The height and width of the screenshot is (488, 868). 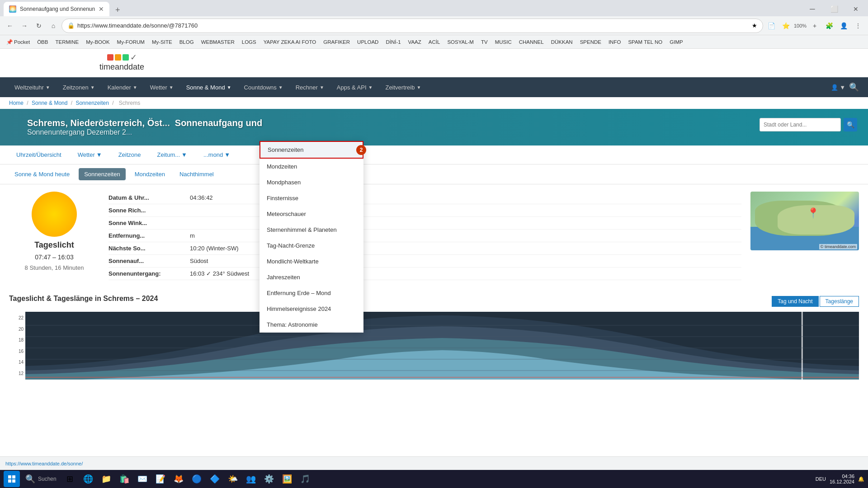 I want to click on breadcrumb-sonnenzeiten: Sonnenzeiten, so click(x=92, y=103).